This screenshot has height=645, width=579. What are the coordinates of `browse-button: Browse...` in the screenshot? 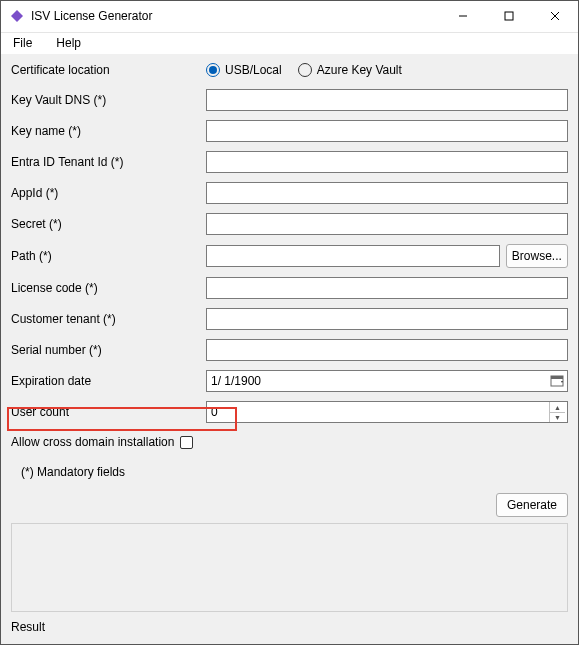 It's located at (537, 256).